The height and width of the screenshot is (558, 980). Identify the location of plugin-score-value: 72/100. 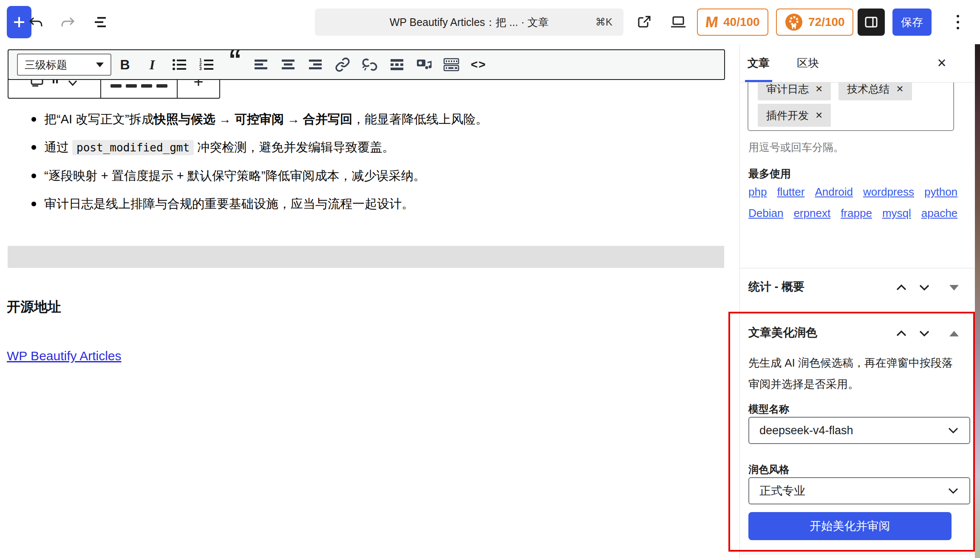
(827, 22).